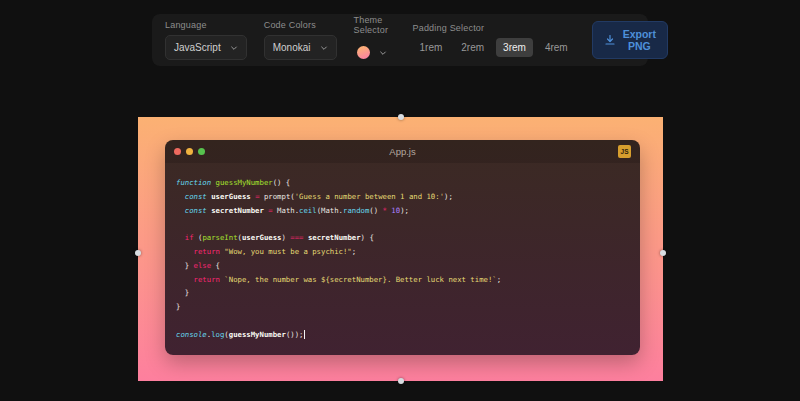 This screenshot has height=401, width=800. Describe the element at coordinates (663, 253) in the screenshot. I see `resize-handle-right` at that location.